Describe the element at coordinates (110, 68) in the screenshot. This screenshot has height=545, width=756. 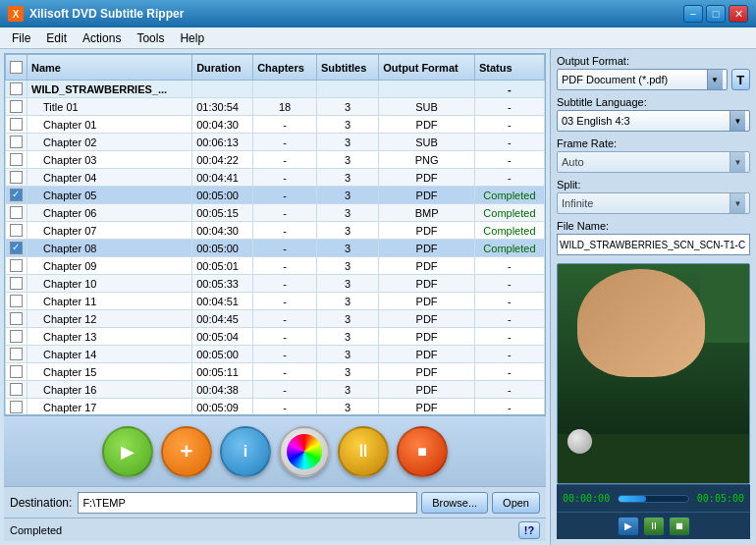
I see `col-header-name: Name` at that location.